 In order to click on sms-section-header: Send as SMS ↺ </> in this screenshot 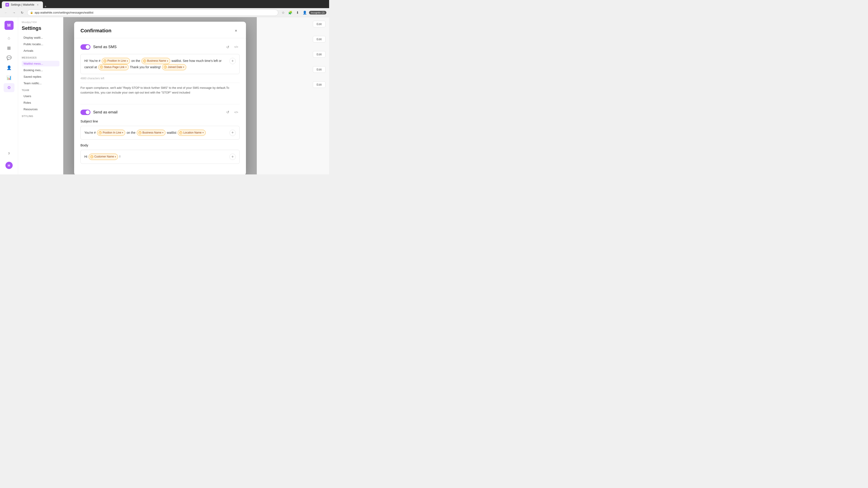, I will do `click(160, 47)`.